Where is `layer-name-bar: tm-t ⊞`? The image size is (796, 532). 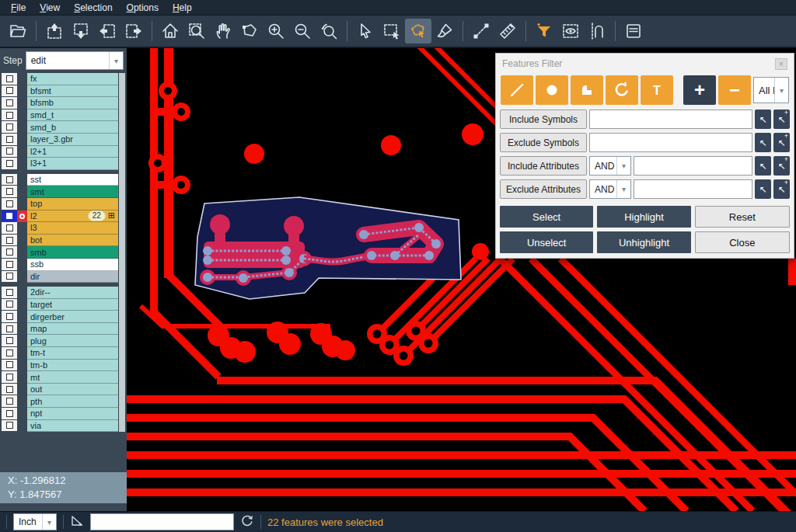 layer-name-bar: tm-t ⊞ is located at coordinates (73, 353).